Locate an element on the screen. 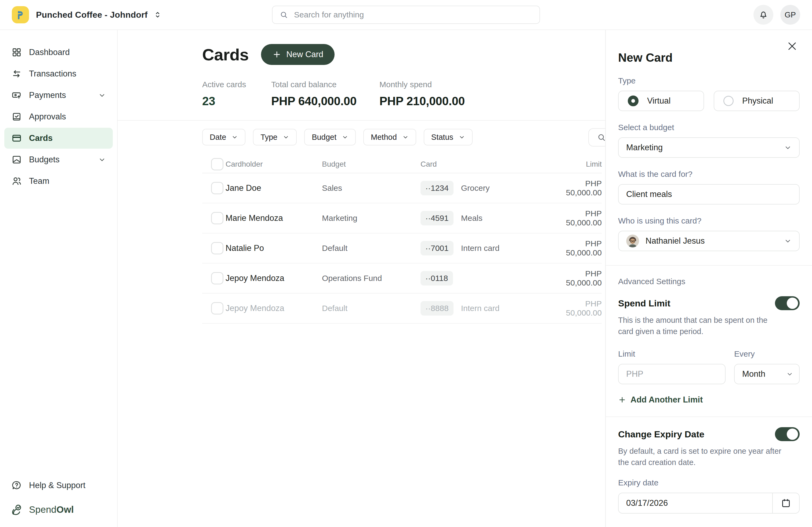  col-header-card: Card is located at coordinates (490, 164).